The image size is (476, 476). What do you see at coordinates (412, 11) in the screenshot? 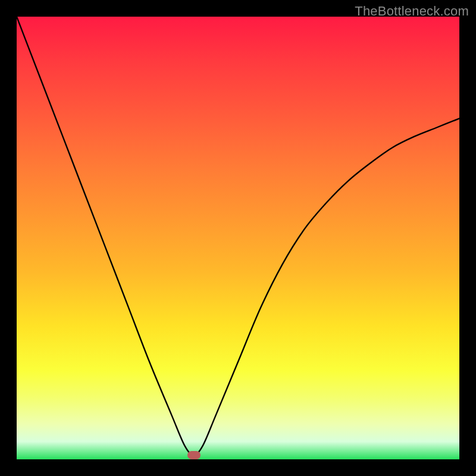
I see `watermark-label: TheBottleneck.com` at bounding box center [412, 11].